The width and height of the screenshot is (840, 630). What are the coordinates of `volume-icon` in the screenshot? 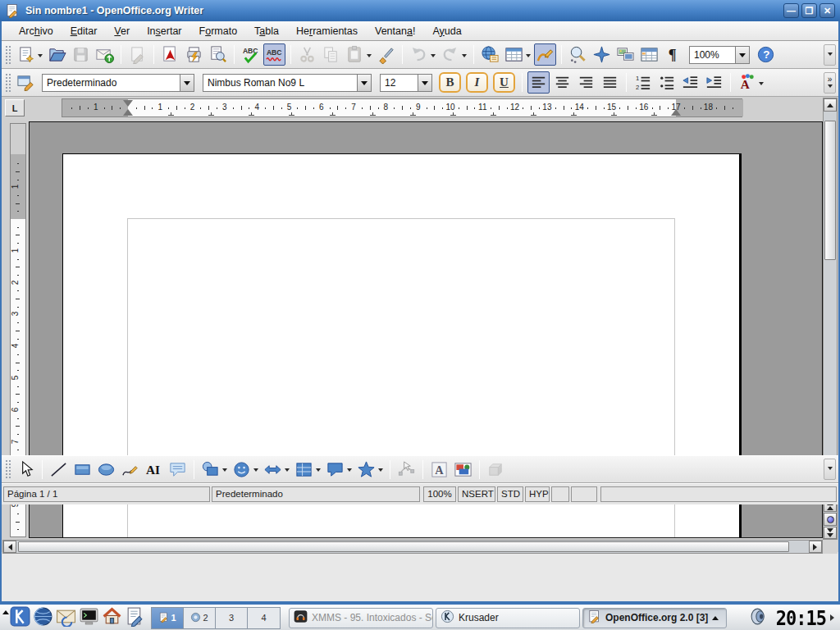 It's located at (760, 623).